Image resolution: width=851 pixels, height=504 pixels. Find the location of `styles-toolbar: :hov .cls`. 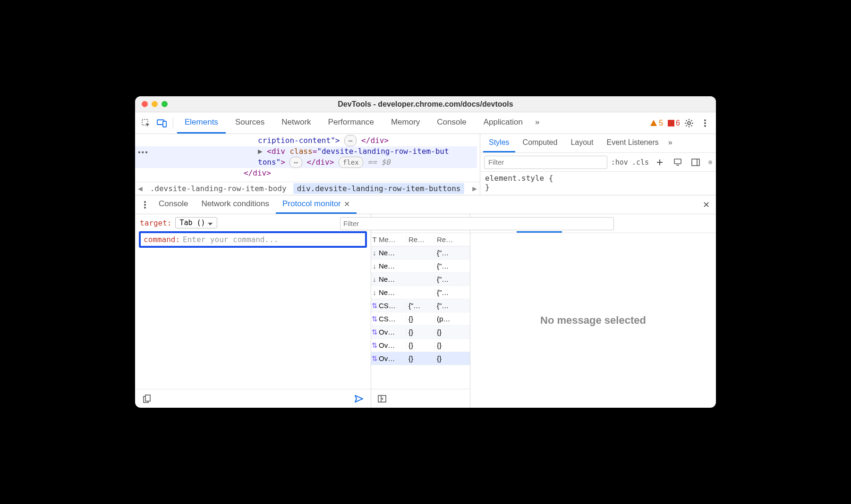

styles-toolbar: :hov .cls is located at coordinates (598, 162).